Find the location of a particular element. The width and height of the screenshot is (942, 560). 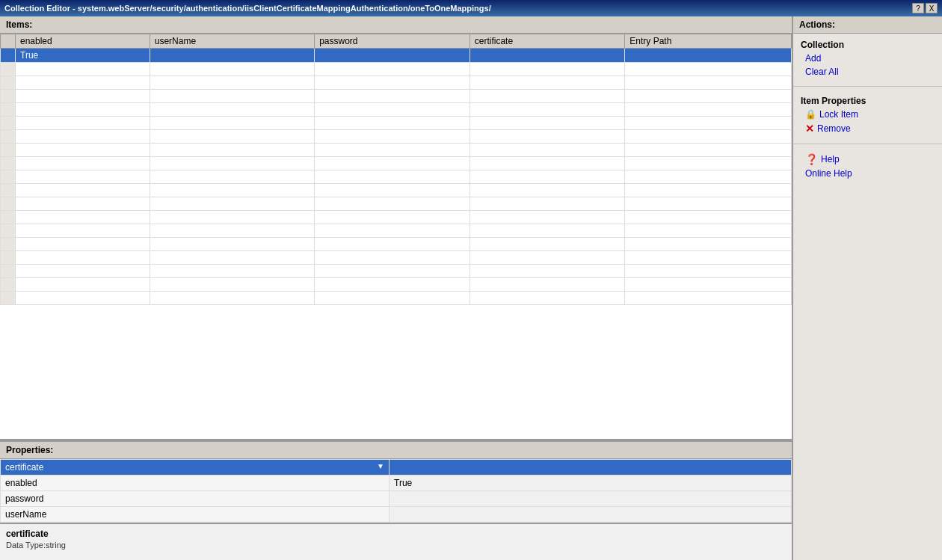

help-button: ? is located at coordinates (918, 8).